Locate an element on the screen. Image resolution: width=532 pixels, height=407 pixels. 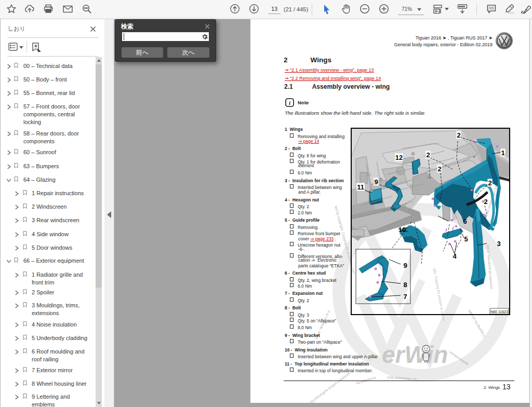
svg-text: 5 is located at coordinates (466, 239).